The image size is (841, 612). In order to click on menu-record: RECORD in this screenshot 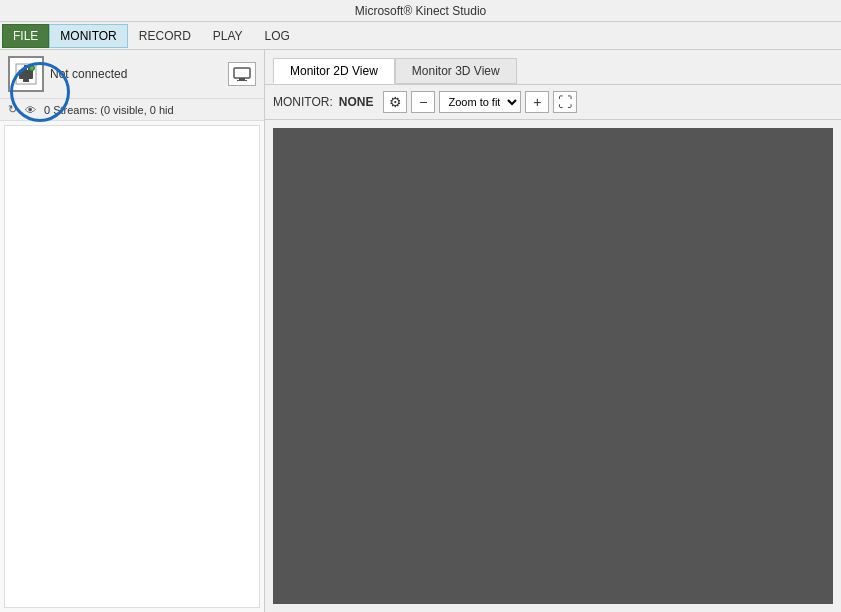, I will do `click(165, 36)`.